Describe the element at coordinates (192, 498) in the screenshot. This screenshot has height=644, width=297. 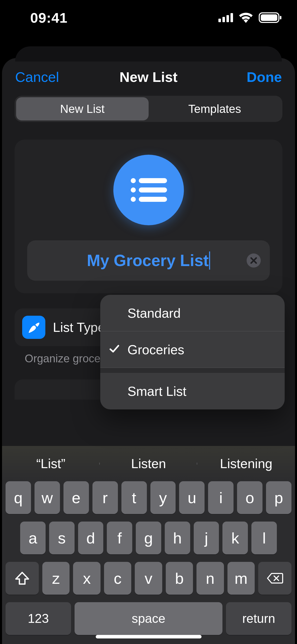
I see `key-u: u` at that location.